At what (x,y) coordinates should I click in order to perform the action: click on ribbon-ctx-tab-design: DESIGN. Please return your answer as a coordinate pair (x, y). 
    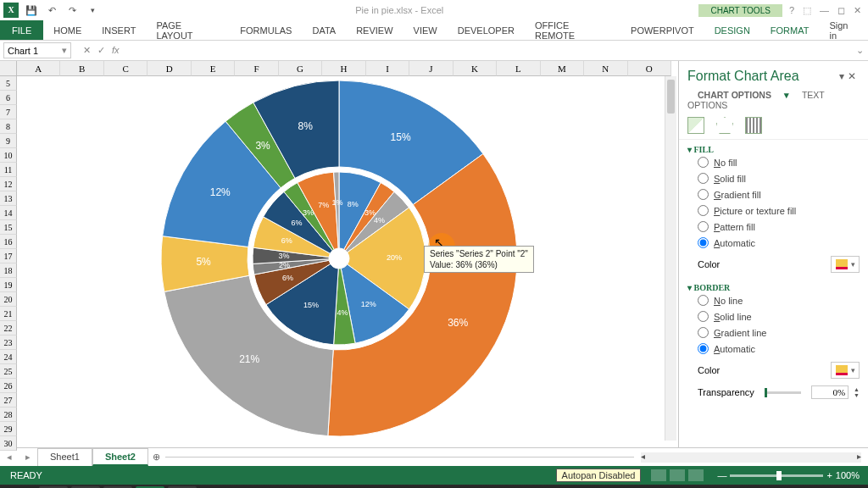
    Looking at the image, I should click on (732, 30).